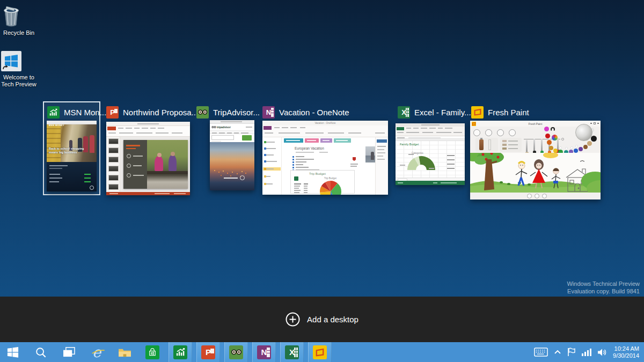 The height and width of the screenshot is (362, 644). I want to click on tile-title-text: Fresh Paint, so click(509, 113).